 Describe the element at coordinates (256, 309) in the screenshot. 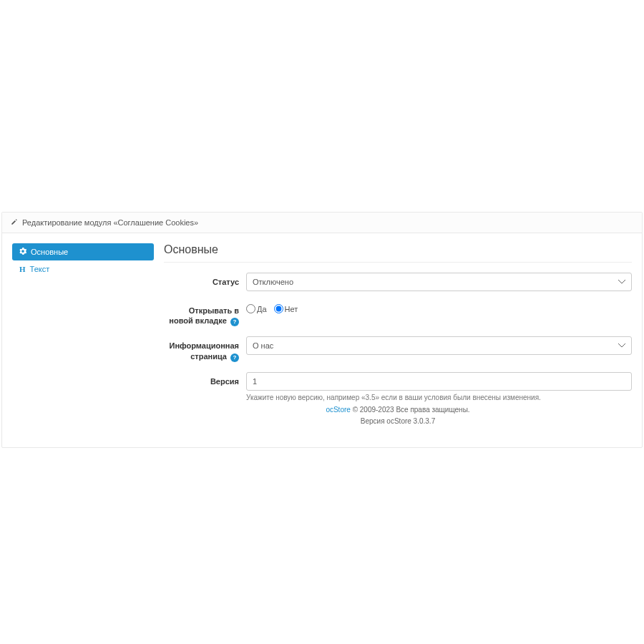

I see `radio-yes: Да` at that location.